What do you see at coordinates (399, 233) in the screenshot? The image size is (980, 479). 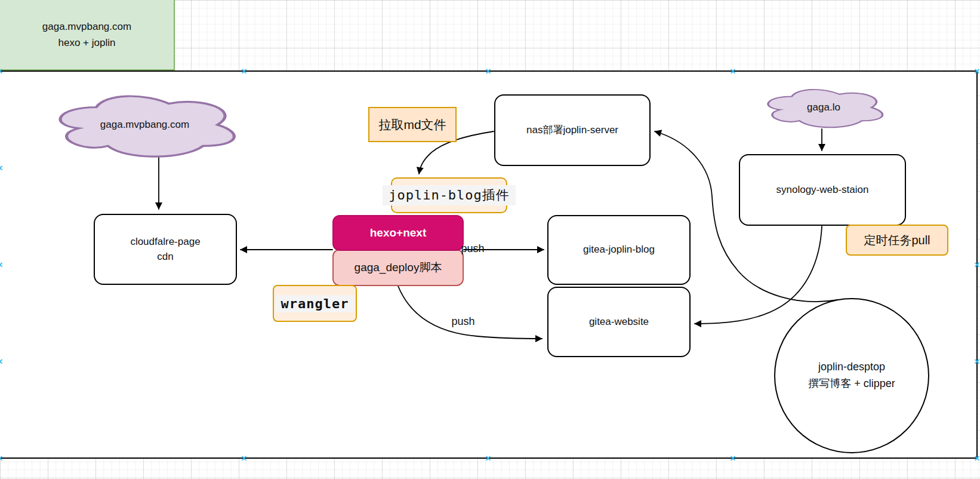 I see `node-label: hexo+next` at bounding box center [399, 233].